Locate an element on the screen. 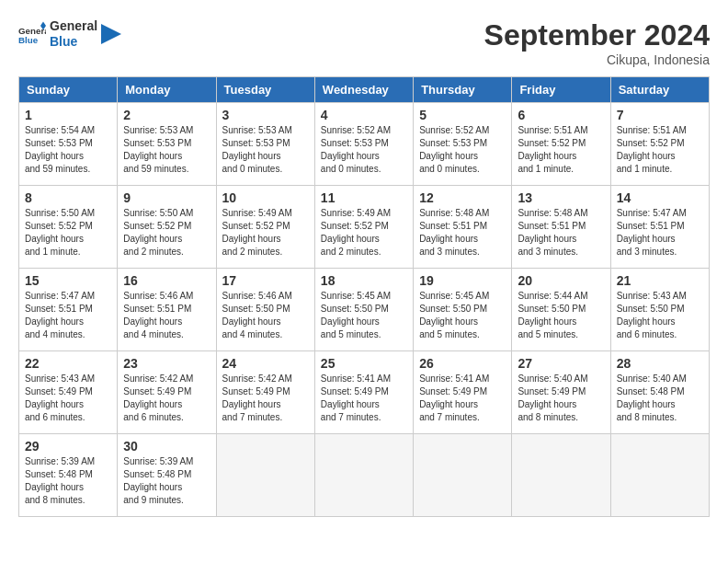  table-row: 4 Sunrise: 5:52 AMSunset: 5:53 PMDayligh… is located at coordinates (364, 144).